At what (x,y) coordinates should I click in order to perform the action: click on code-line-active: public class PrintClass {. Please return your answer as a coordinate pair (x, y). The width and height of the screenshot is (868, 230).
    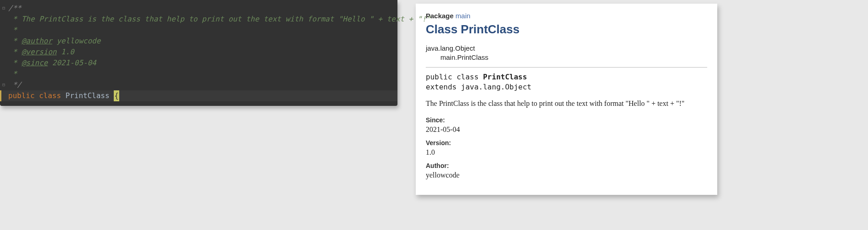
    Looking at the image, I should click on (199, 96).